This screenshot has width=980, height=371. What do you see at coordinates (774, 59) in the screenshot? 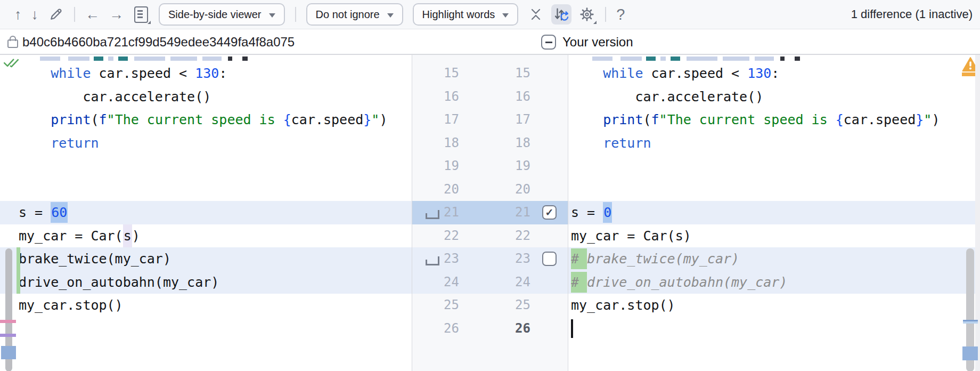
I see `clipped-top-line` at bounding box center [774, 59].